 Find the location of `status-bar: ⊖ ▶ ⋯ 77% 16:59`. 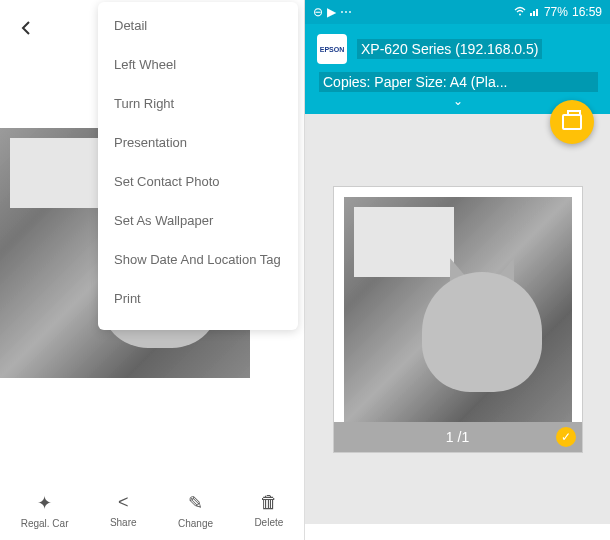

status-bar: ⊖ ▶ ⋯ 77% 16:59 is located at coordinates (458, 12).